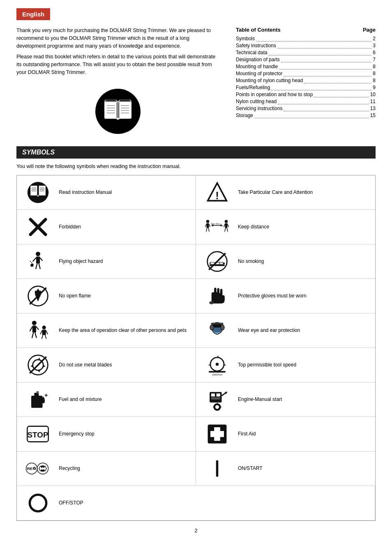  What do you see at coordinates (75, 296) in the screenshot?
I see `symbol-label: No open flame` at bounding box center [75, 296].